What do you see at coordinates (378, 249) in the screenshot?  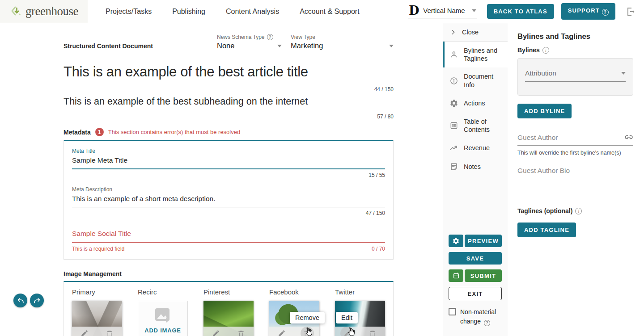 I see `social-title-count: 0 / 70` at bounding box center [378, 249].